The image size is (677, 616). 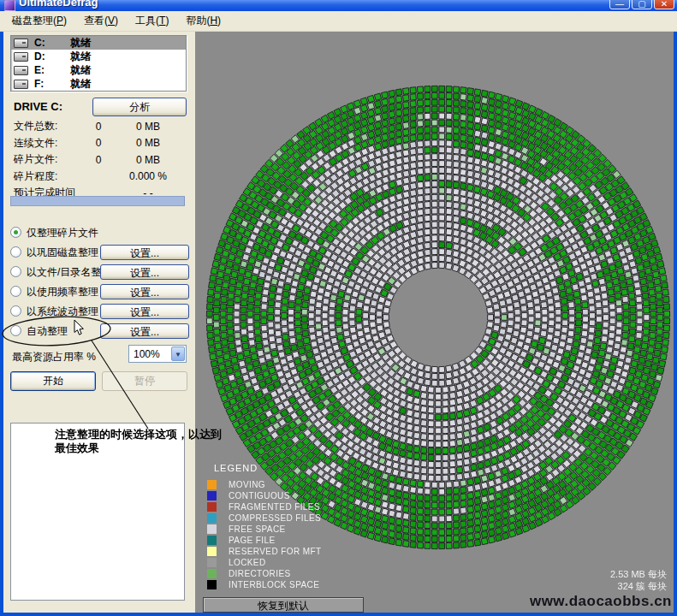 What do you see at coordinates (38, 106) in the screenshot?
I see `drive-title: DRIVE C:` at bounding box center [38, 106].